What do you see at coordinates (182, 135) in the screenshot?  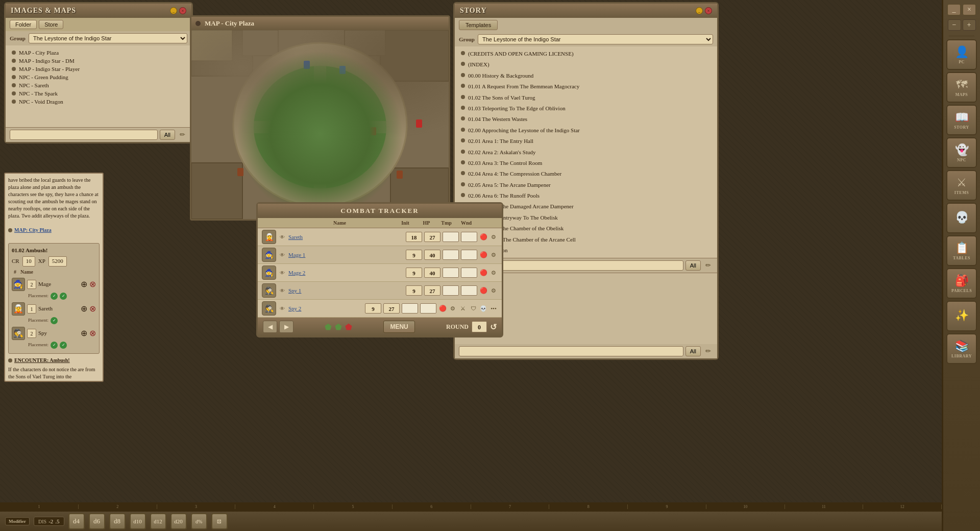 I see `edit-icon: ✏` at bounding box center [182, 135].